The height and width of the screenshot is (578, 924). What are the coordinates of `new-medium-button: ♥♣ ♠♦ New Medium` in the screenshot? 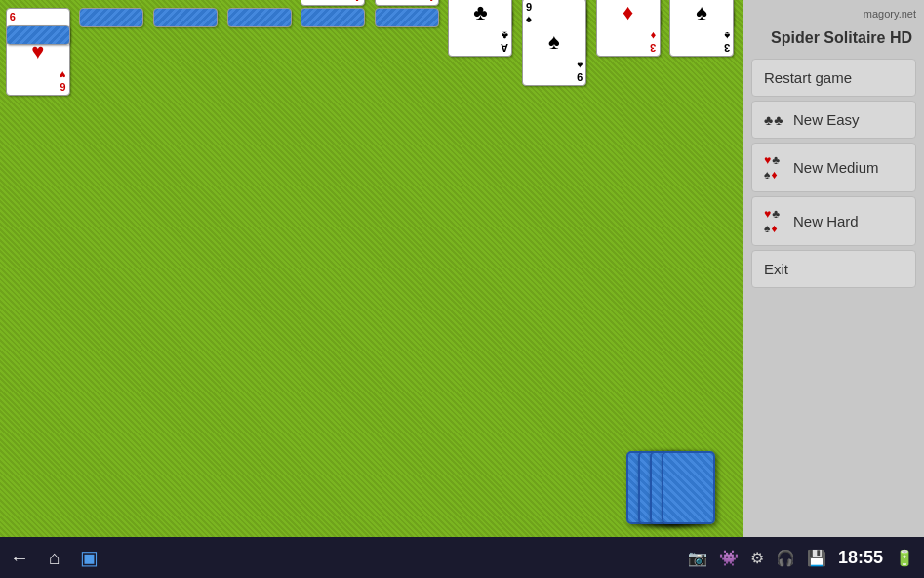 It's located at (833, 168).